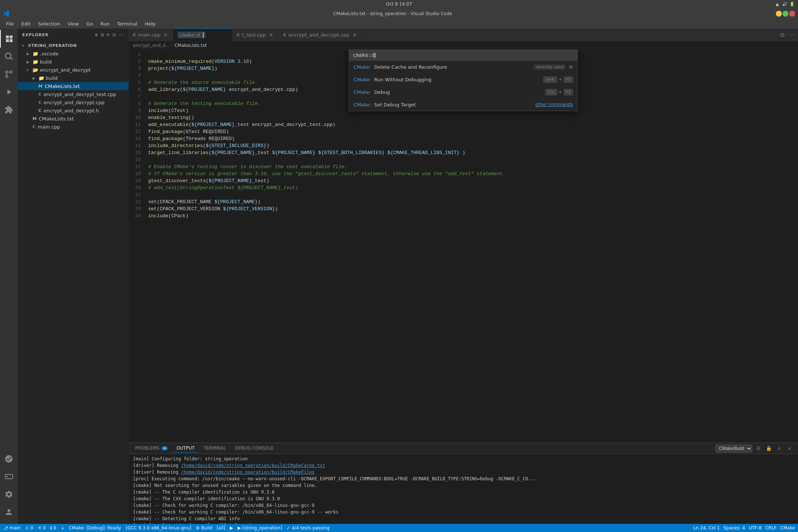 The width and height of the screenshot is (798, 532). What do you see at coordinates (62, 528) in the screenshot?
I see `status-sync: ↓` at bounding box center [62, 528].